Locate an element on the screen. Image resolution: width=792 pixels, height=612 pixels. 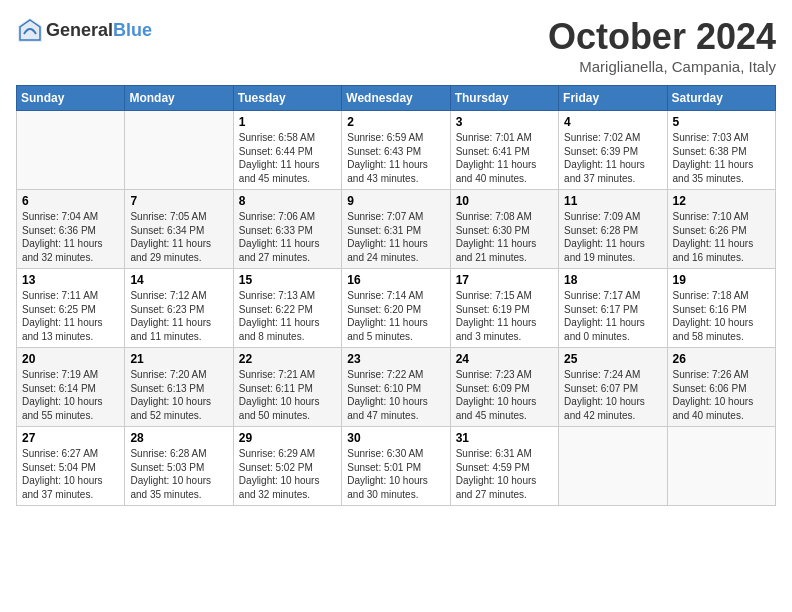
calendar-cell: 10Sunrise: 7:08 AMSunset: 6:30 PMDayligh… is located at coordinates (504, 230).